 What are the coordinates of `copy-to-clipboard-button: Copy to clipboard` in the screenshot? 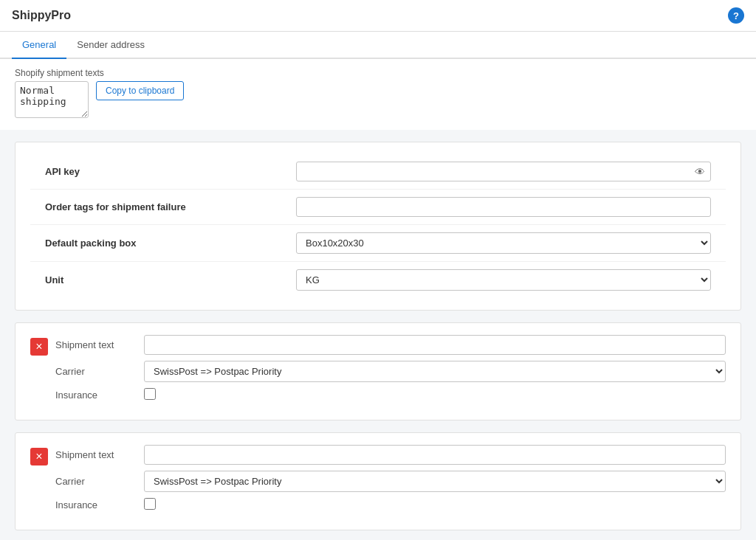 It's located at (140, 91).